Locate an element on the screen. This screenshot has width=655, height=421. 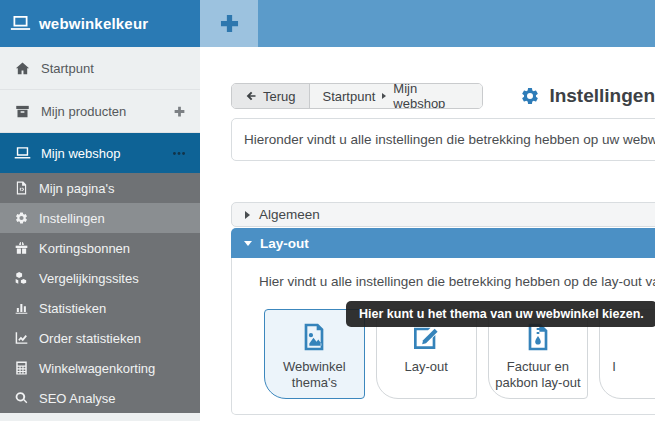
sidebar-item-mijn-producten: Mijn producten is located at coordinates (100, 112).